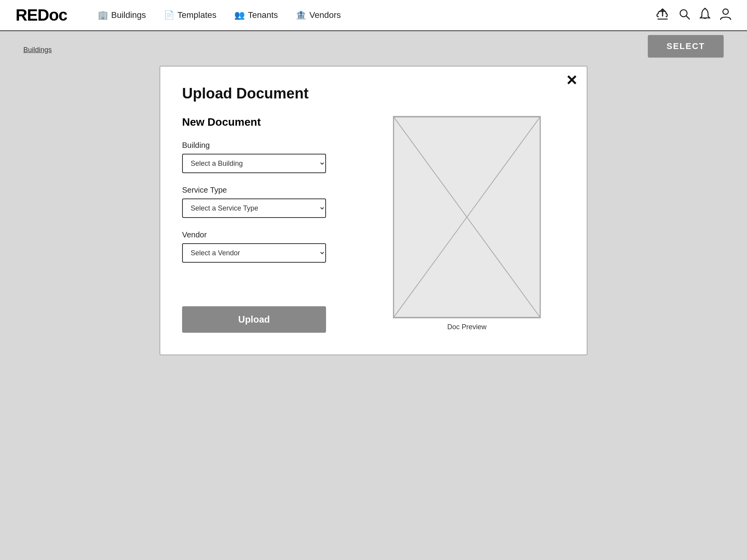 The image size is (747, 560). What do you see at coordinates (467, 327) in the screenshot?
I see `doc-preview-label: Doc Preview` at bounding box center [467, 327].